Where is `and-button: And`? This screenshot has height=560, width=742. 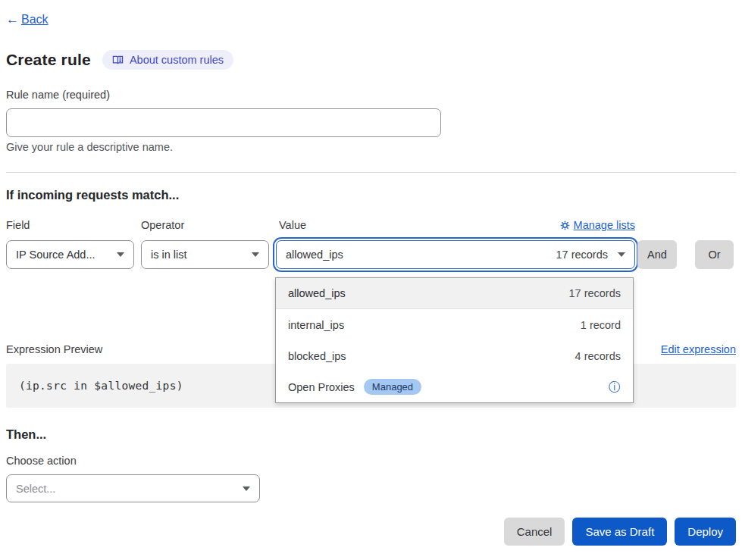
and-button: And is located at coordinates (657, 255).